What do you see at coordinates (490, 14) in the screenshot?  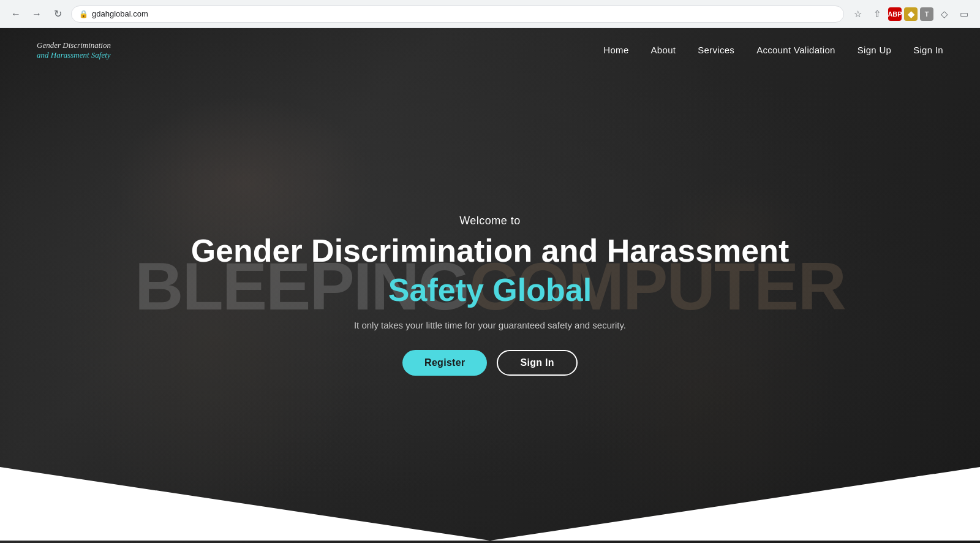 I see `browser-chrome: ← → ↻ 🔒 gdahglobal.com ☆ ⇧ ABP ◆ T ◇ ▭` at bounding box center [490, 14].